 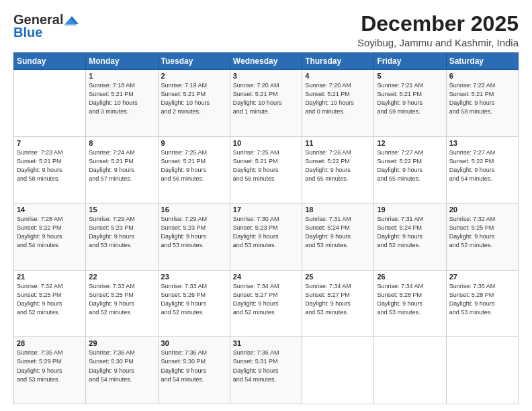 What do you see at coordinates (410, 76) in the screenshot?
I see `day-number: 5` at bounding box center [410, 76].